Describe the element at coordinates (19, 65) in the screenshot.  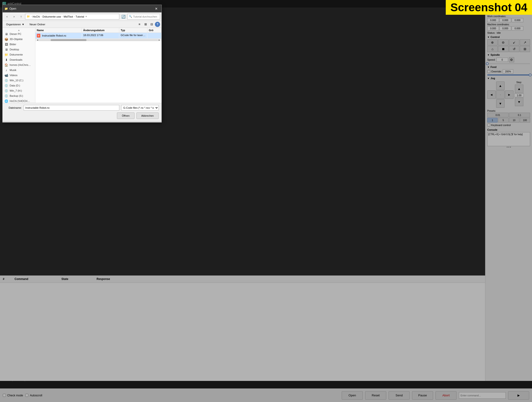
I see `sidebar-item-homes: 🏠 homes (HoChris…` at that location.